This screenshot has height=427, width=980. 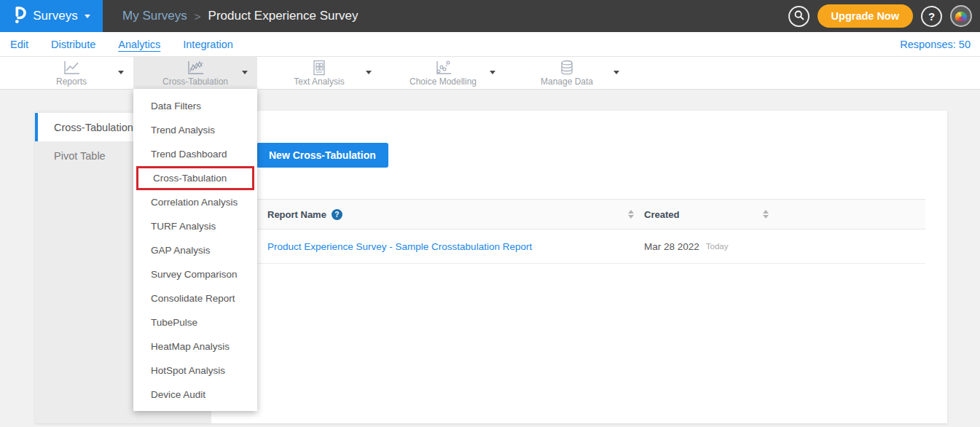 What do you see at coordinates (80, 156) in the screenshot?
I see `sidebar-tab-label: Pivot Table` at bounding box center [80, 156].